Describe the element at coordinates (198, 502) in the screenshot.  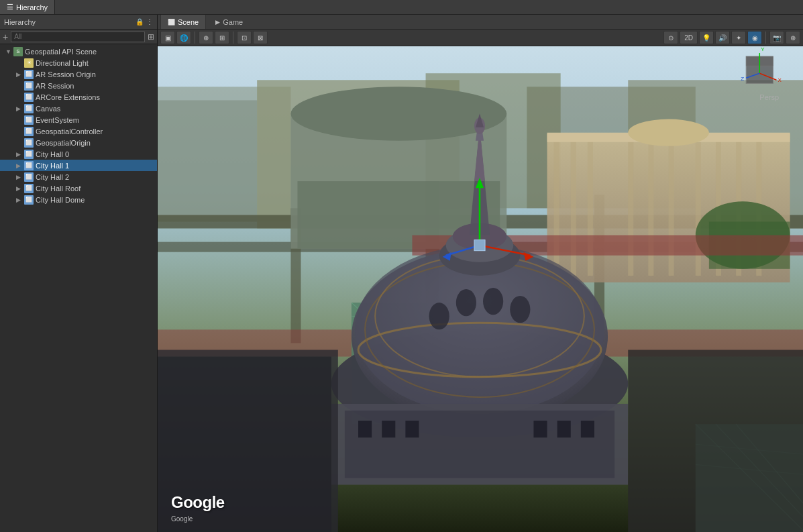
I see `google-watermark: Google` at that location.